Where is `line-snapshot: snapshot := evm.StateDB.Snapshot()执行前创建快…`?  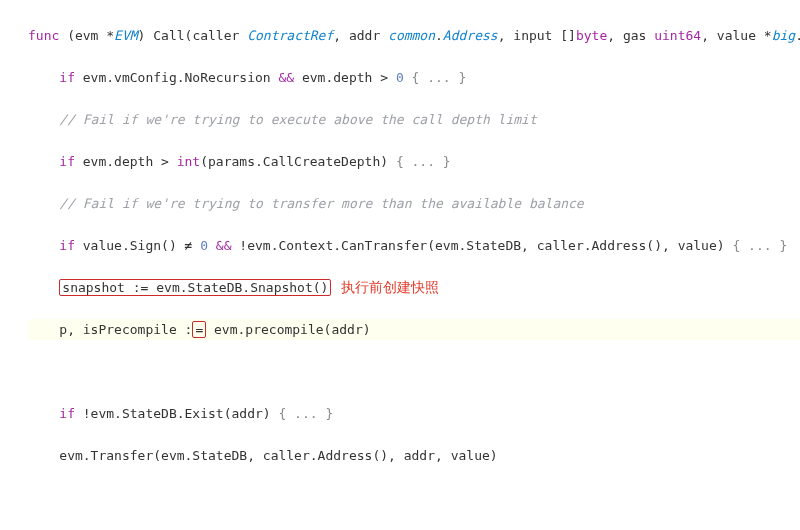
line-snapshot: snapshot := evm.StateDB.Snapshot()执行前创建快… is located at coordinates (414, 288).